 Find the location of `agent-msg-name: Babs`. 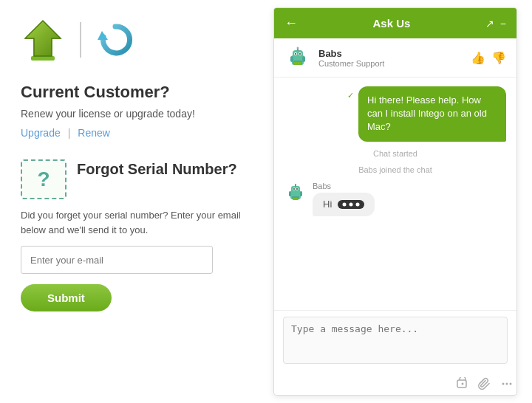

agent-msg-name: Babs is located at coordinates (344, 186).